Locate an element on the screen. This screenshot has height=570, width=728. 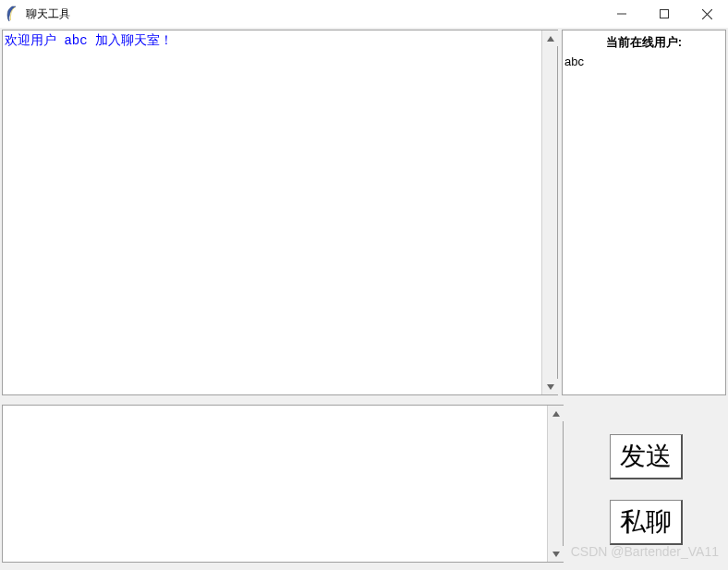
window-controls is located at coordinates (664, 14).